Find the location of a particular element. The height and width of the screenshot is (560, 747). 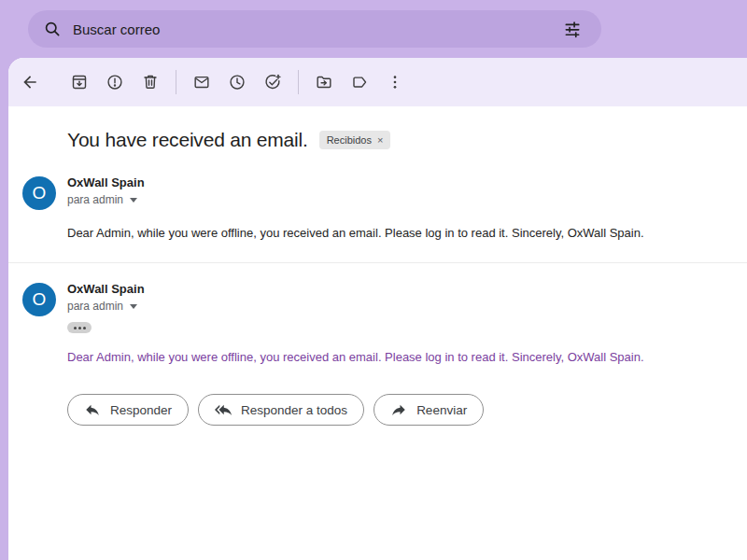

reply-all-button: Responder a todos is located at coordinates (281, 410).